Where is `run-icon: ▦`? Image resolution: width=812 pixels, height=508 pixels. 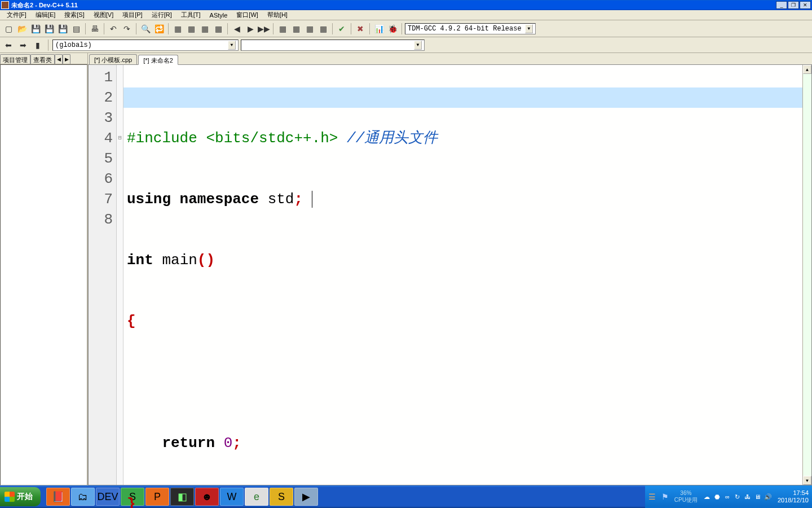
run-icon: ▦ is located at coordinates (191, 29).